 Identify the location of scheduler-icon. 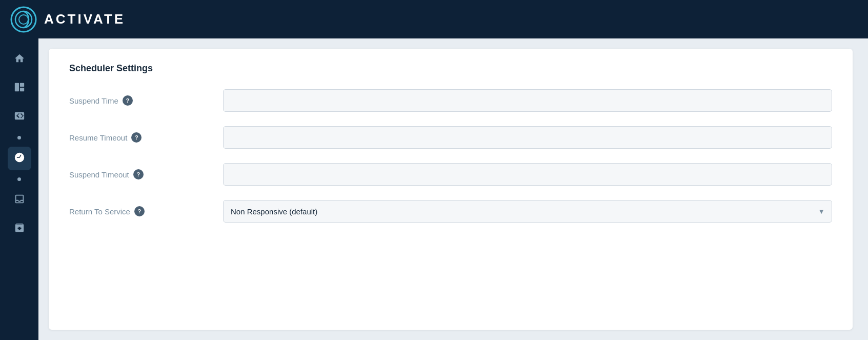
(19, 158).